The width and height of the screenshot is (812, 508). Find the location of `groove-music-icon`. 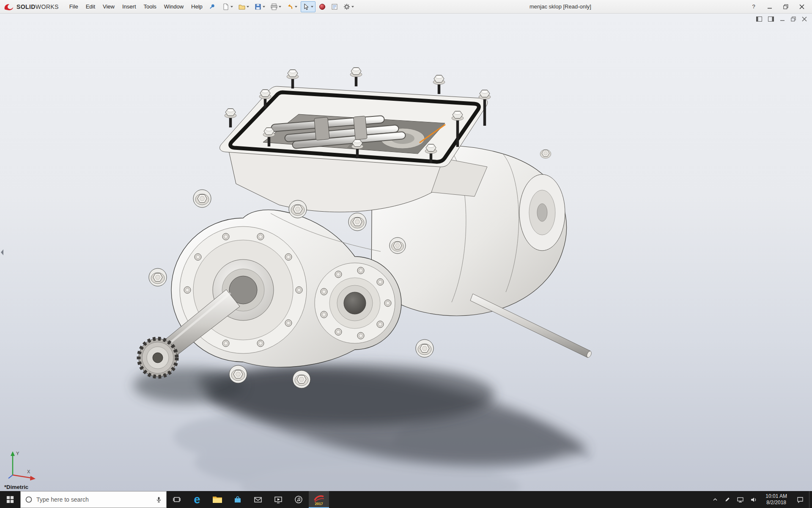

groove-music-icon is located at coordinates (299, 500).